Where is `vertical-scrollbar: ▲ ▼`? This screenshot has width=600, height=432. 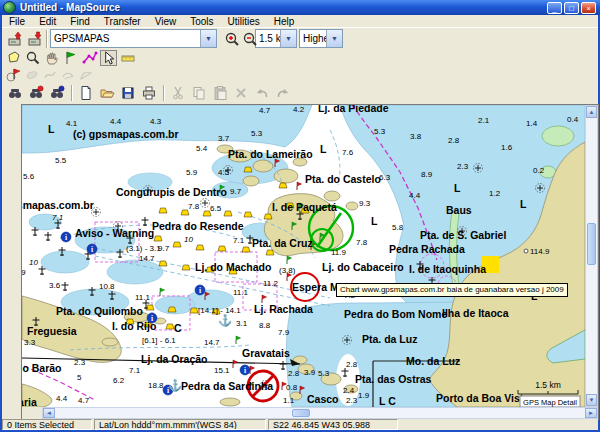 vertical-scrollbar: ▲ ▼ is located at coordinates (592, 256).